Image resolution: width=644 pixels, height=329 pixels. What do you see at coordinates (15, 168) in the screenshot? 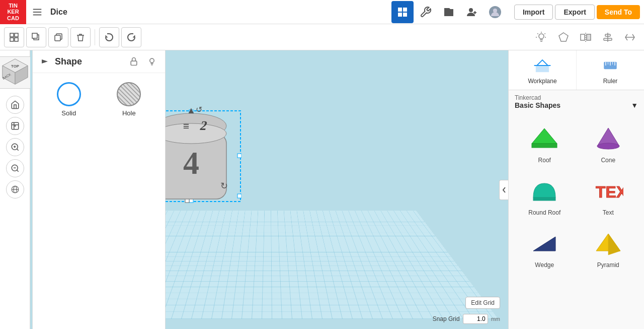
I see `zoom-out-button` at bounding box center [15, 168].